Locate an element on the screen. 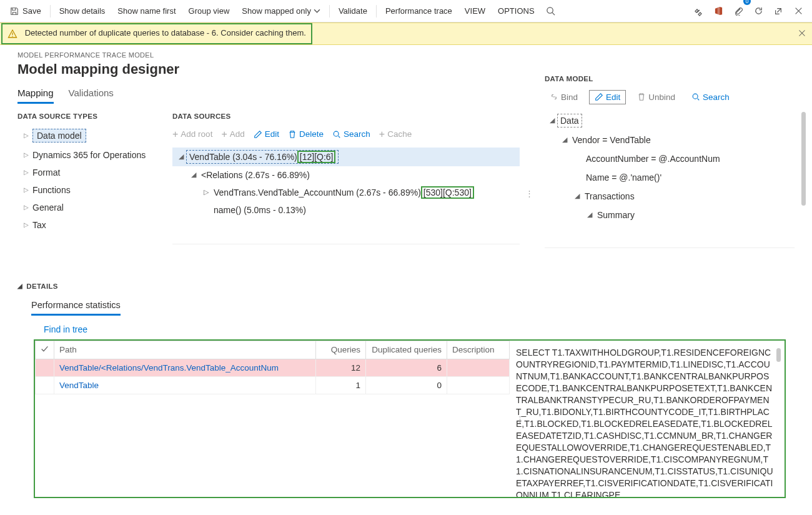  tree-node-vendtrans: ▷ VendTrans.VendTable_AccountNum (2.67s … is located at coordinates (346, 192).